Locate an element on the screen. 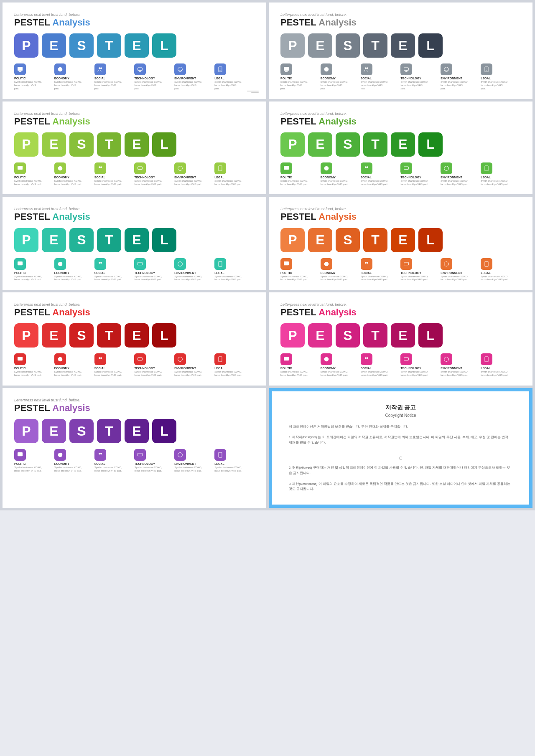 The height and width of the screenshot is (756, 535). subtitle-2: Letterpress next level trust fund, befor… is located at coordinates (400, 15).